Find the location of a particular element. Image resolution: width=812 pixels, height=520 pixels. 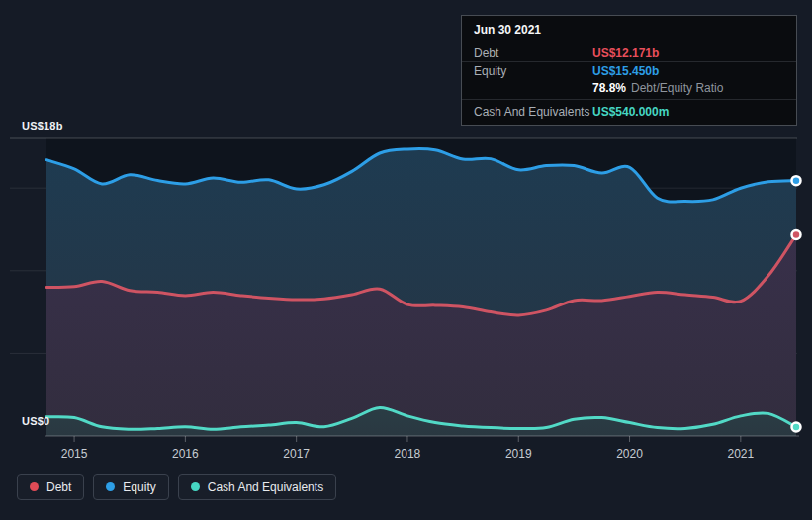

debt-series-dot is located at coordinates (34, 486).